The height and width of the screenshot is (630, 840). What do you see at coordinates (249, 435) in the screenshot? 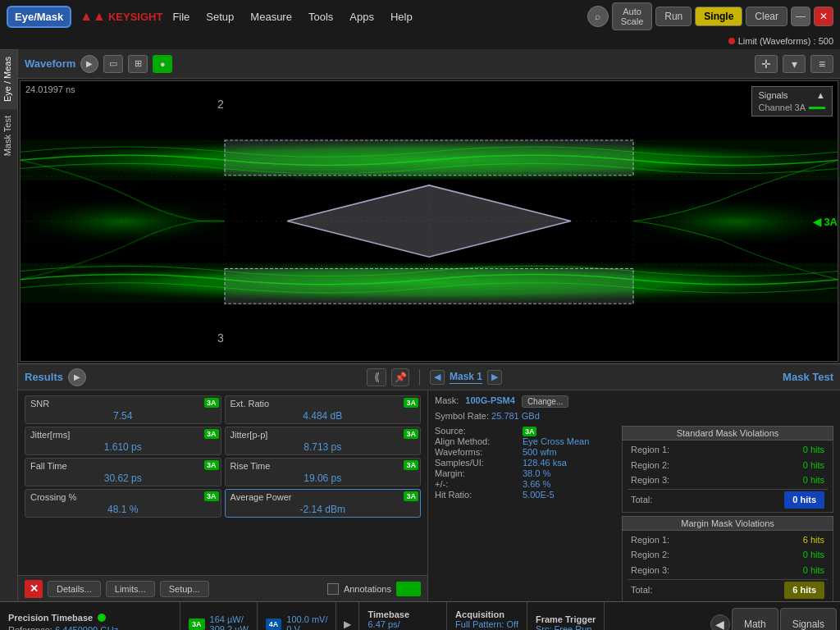
I see `jitter-pp-label: Jitter[p-p]` at bounding box center [249, 435].